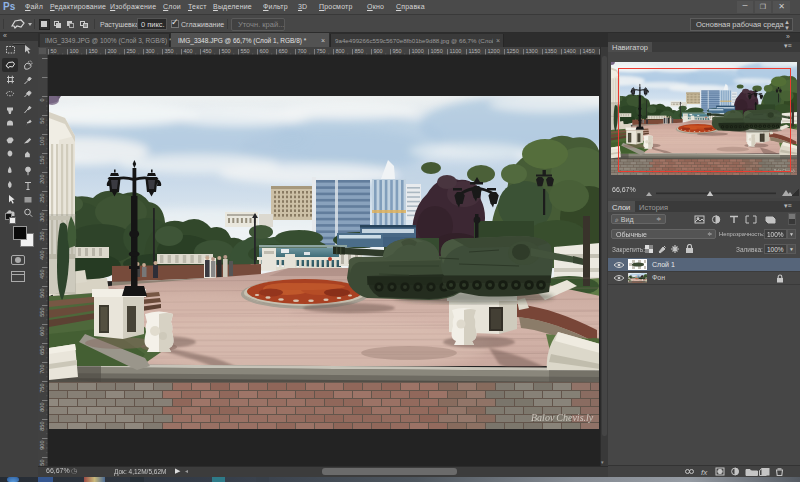 The image size is (800, 482). What do you see at coordinates (570, 51) in the screenshot?
I see `svg-text: 1400` at bounding box center [570, 51].